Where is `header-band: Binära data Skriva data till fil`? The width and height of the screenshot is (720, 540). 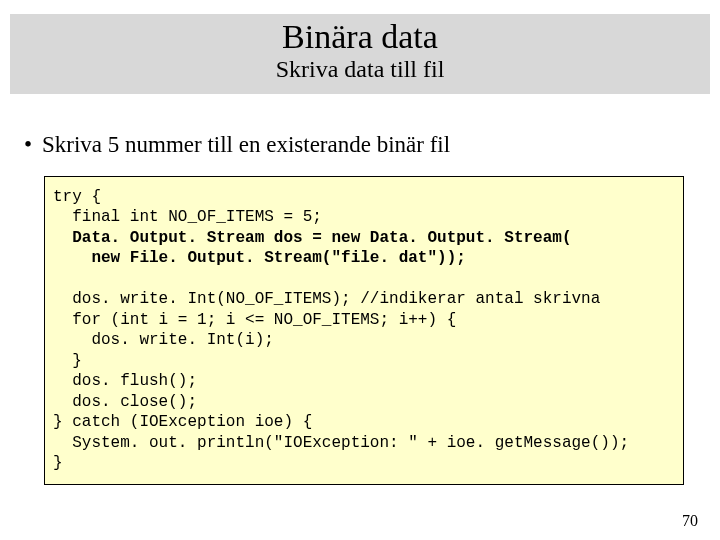 header-band: Binära data Skriva data till fil is located at coordinates (360, 54).